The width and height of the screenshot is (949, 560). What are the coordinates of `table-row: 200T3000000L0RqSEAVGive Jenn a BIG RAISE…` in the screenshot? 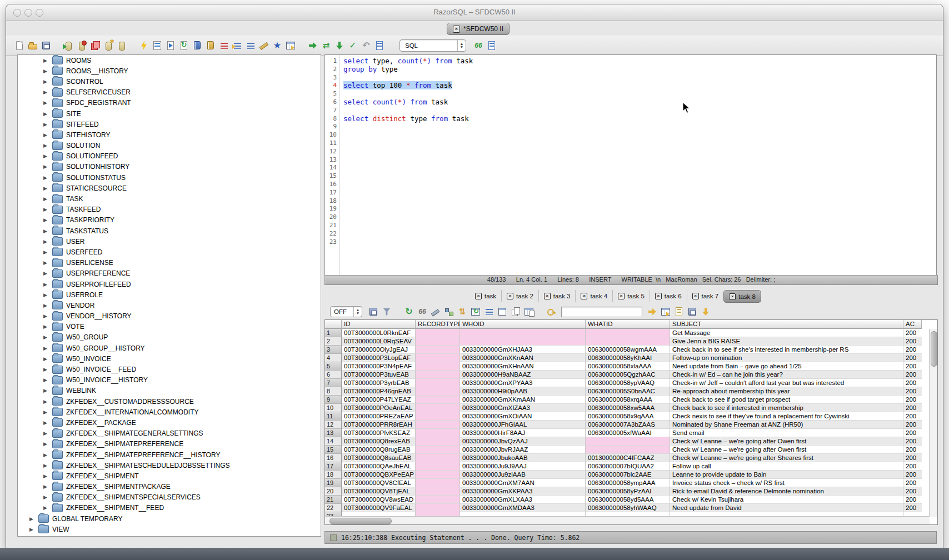 It's located at (631, 341).